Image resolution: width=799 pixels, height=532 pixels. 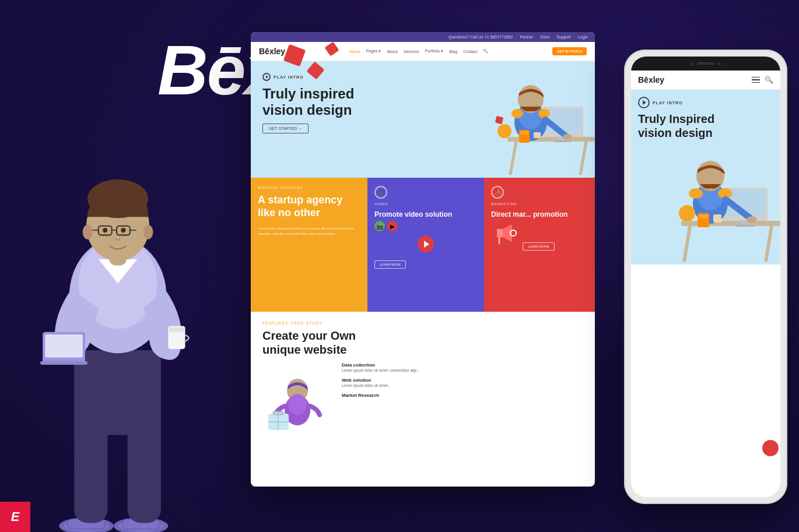 I want to click on video-title: Promote video solution, so click(x=426, y=214).